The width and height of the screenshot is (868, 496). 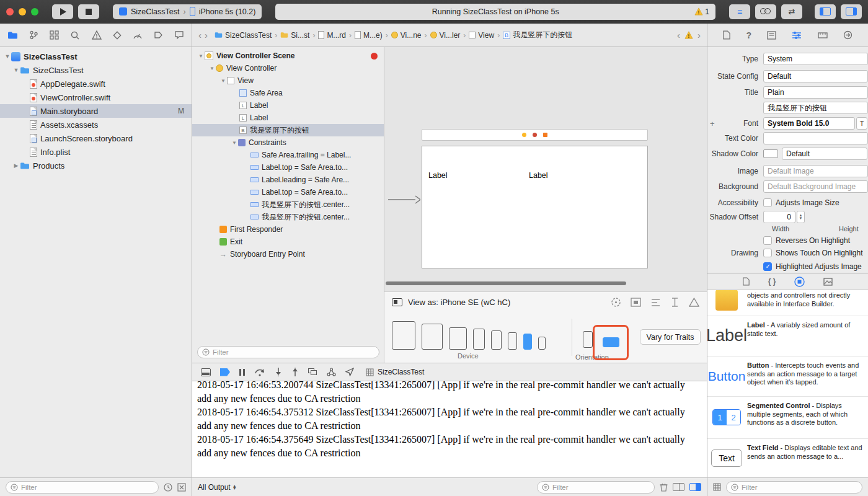 What do you see at coordinates (816, 59) in the screenshot?
I see `type-dropdown: System` at bounding box center [816, 59].